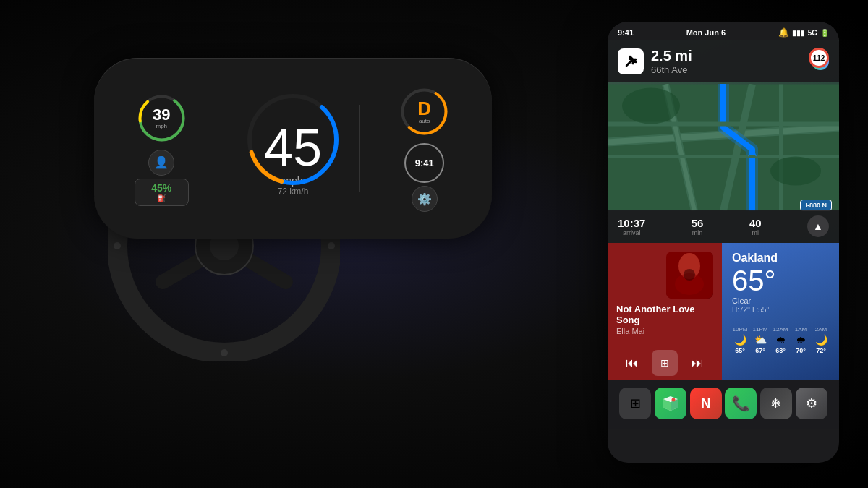  Describe the element at coordinates (162, 192) in the screenshot. I see `fuel-gauge: 45% ⛽` at that location.